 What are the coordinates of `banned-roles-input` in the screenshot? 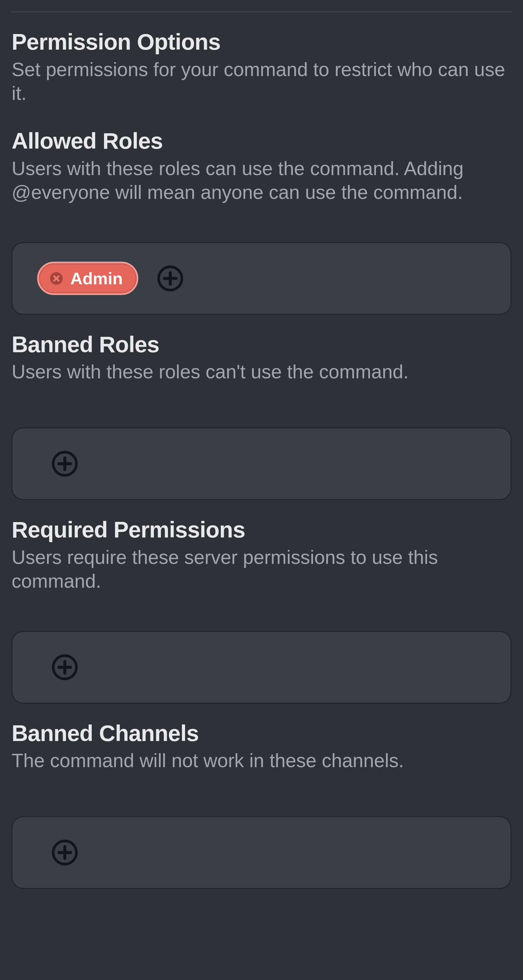 It's located at (262, 464).